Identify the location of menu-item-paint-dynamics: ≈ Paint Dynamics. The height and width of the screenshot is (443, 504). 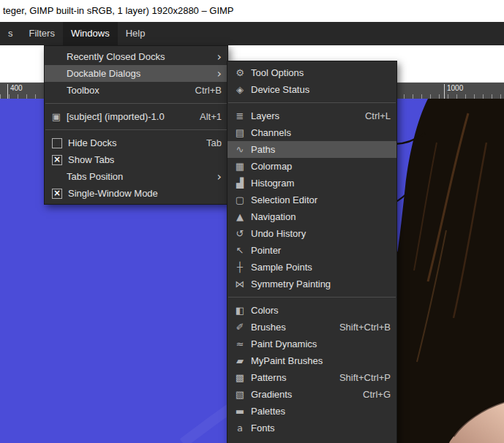
(312, 344).